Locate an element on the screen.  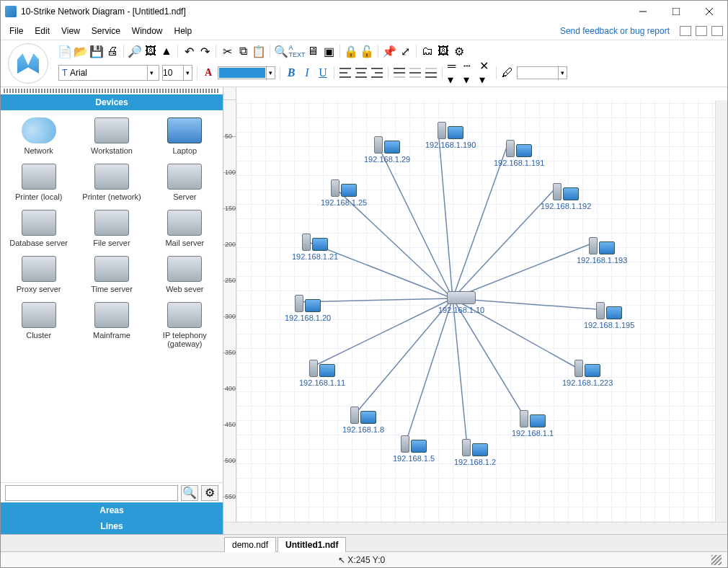
network-host-node: 192.168.1.25 is located at coordinates (344, 192).